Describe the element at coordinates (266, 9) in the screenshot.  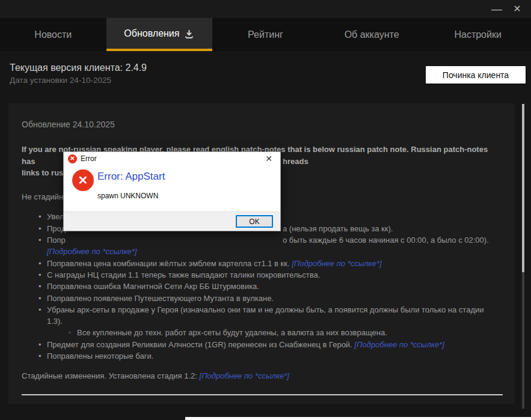
I see `window-titlebar: — ✕` at that location.